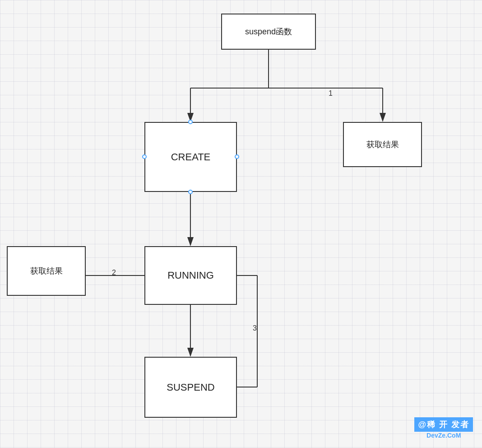 This screenshot has width=482, height=448. What do you see at coordinates (330, 93) in the screenshot?
I see `label-1: 1` at bounding box center [330, 93].